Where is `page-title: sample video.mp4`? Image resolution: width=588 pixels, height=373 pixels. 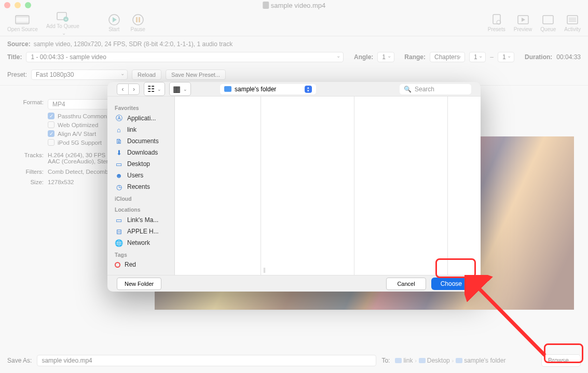 page-title: sample video.mp4 is located at coordinates (294, 5).